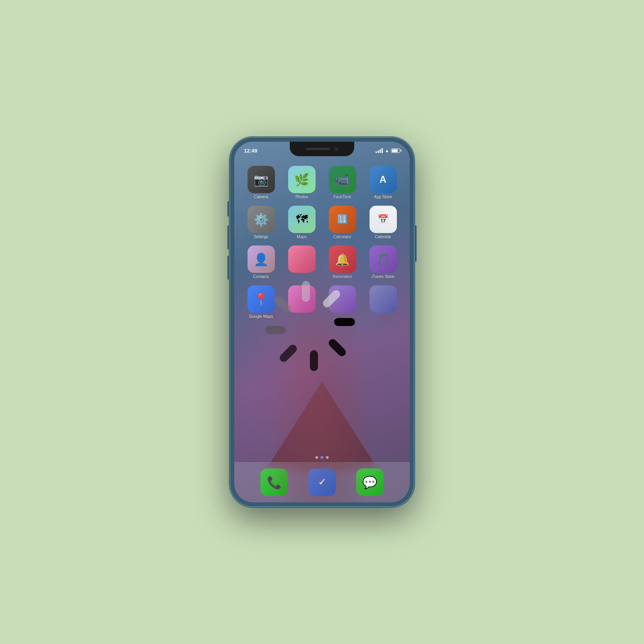 This screenshot has height=644, width=644. What do you see at coordinates (388, 151) in the screenshot?
I see `status-icons: ▲` at bounding box center [388, 151].